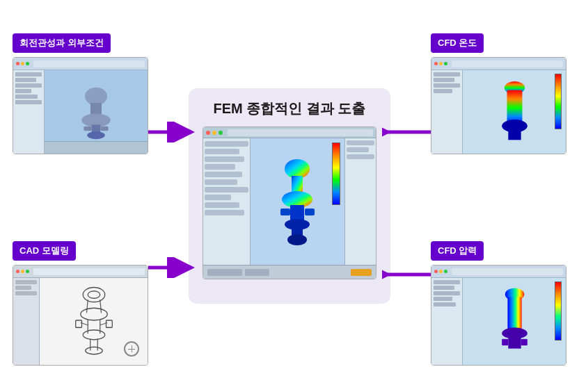 The width and height of the screenshot is (579, 392). I want to click on arrow-tr-to-center, so click(406, 132).